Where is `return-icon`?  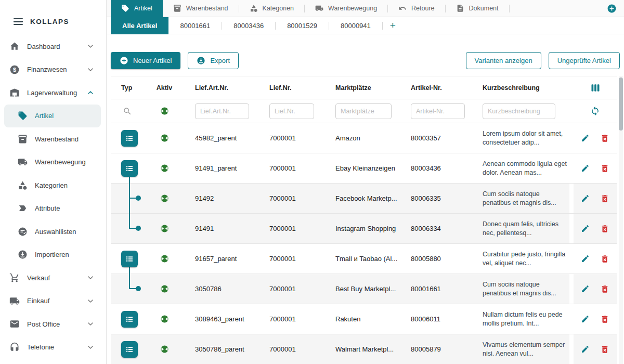
return-icon is located at coordinates (402, 8).